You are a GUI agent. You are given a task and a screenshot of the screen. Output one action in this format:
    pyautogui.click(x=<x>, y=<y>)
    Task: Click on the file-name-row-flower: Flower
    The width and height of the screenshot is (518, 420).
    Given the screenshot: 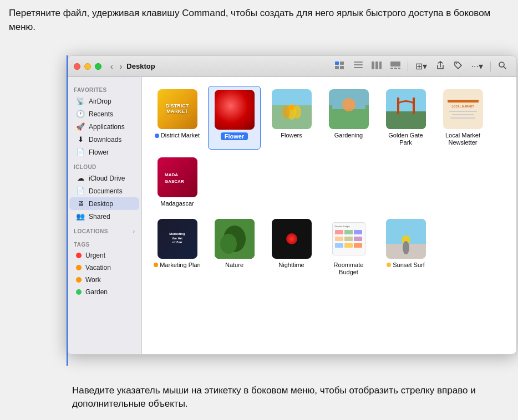 What is the action you would take?
    pyautogui.click(x=234, y=136)
    